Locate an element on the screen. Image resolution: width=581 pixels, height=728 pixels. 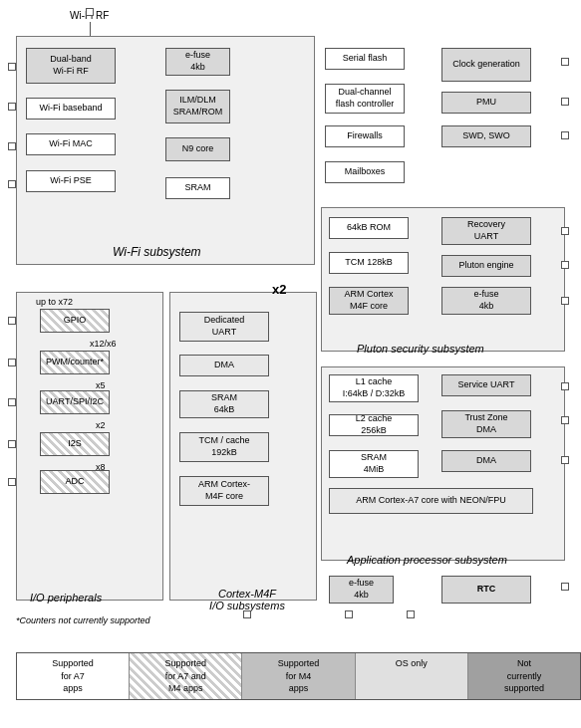
x12-x6-label: x12/x6 is located at coordinates (104, 344).